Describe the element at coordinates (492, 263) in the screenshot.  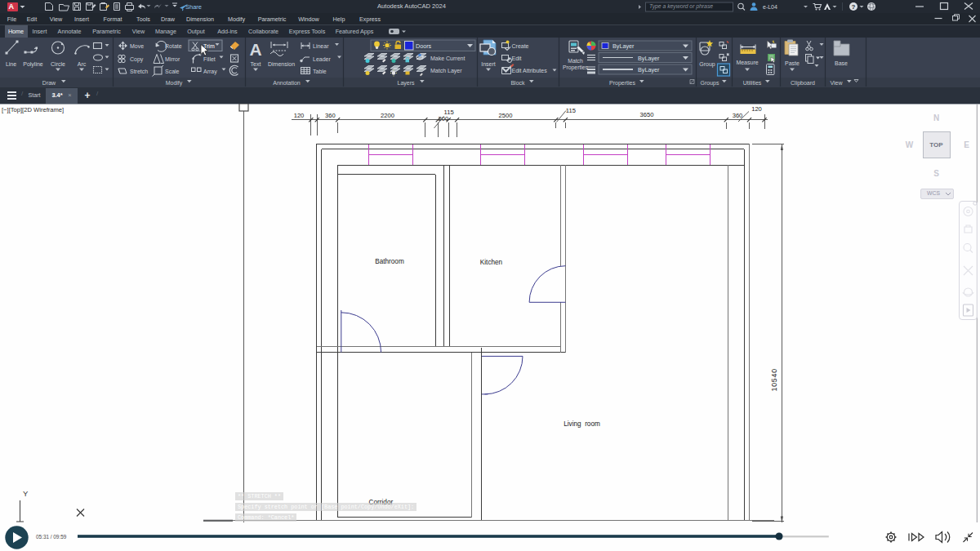
I see `svg-text: Kitchen` at that location.